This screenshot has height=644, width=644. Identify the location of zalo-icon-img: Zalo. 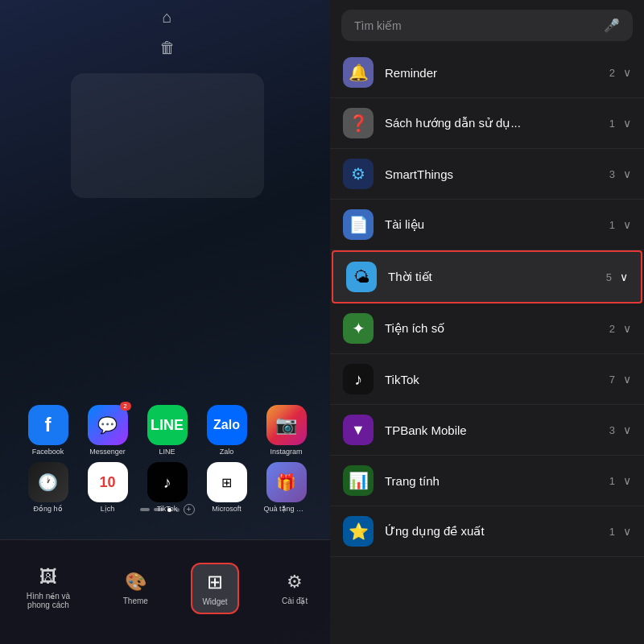
(227, 425).